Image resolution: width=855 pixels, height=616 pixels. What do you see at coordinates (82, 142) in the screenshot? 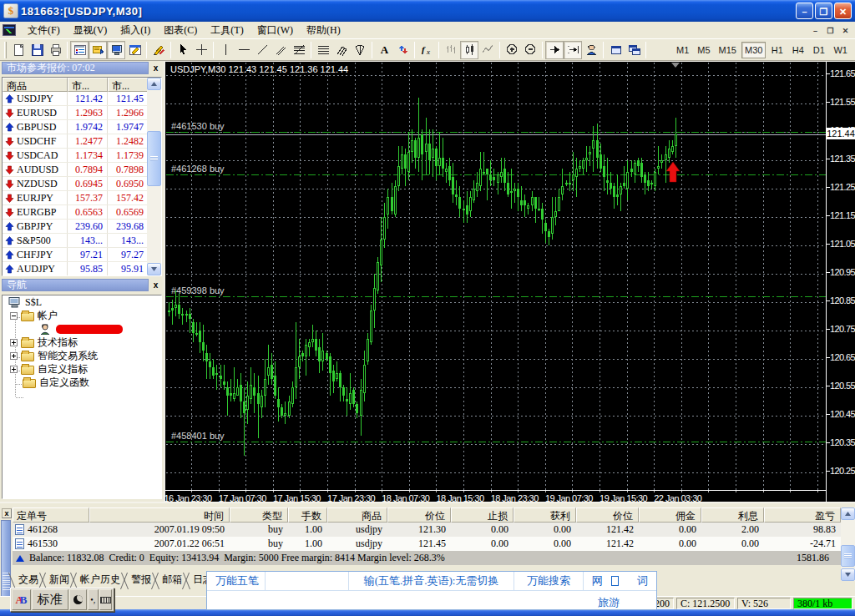
I see `market-watch-row-usdchf: USDCHF1.24771.2482` at bounding box center [82, 142].